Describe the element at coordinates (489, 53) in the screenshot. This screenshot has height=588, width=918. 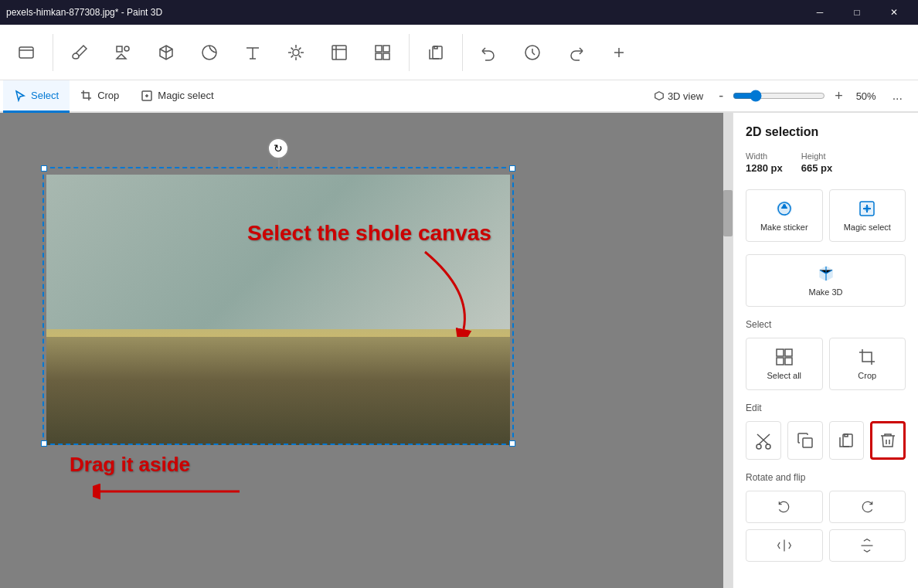
I see `undo-tool` at that location.